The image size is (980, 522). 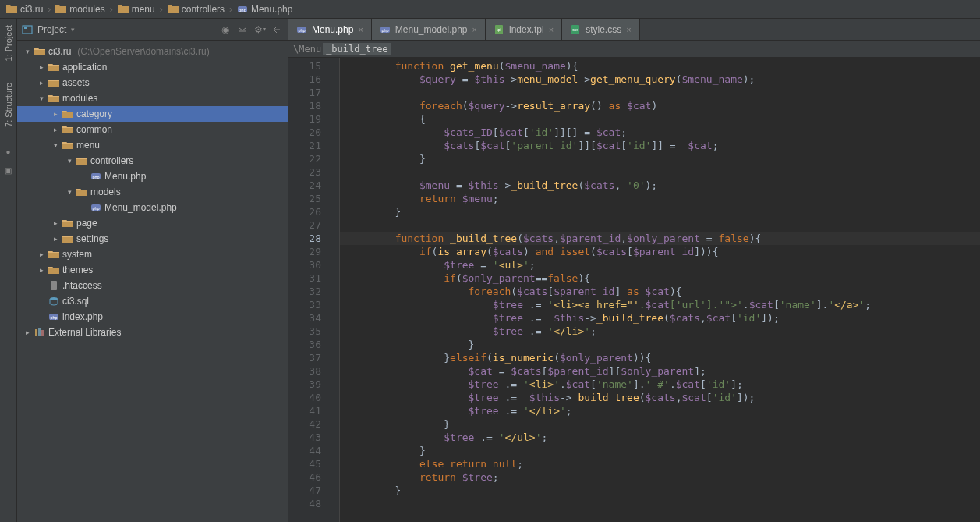 What do you see at coordinates (153, 332) in the screenshot?
I see `tree-item-external-libraries: ▸External Libraries` at bounding box center [153, 332].